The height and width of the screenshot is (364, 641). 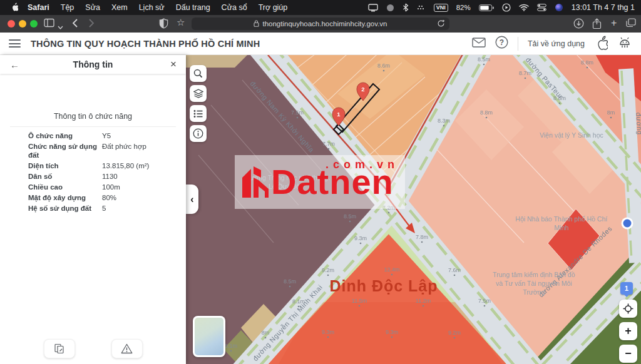 I want to click on back-icon, so click(x=75, y=24).